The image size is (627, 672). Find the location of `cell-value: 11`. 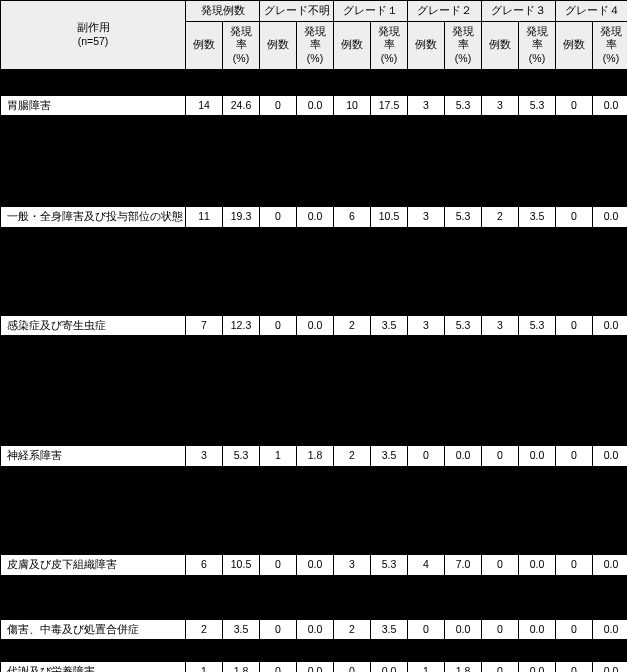

cell-value: 11 is located at coordinates (204, 218).